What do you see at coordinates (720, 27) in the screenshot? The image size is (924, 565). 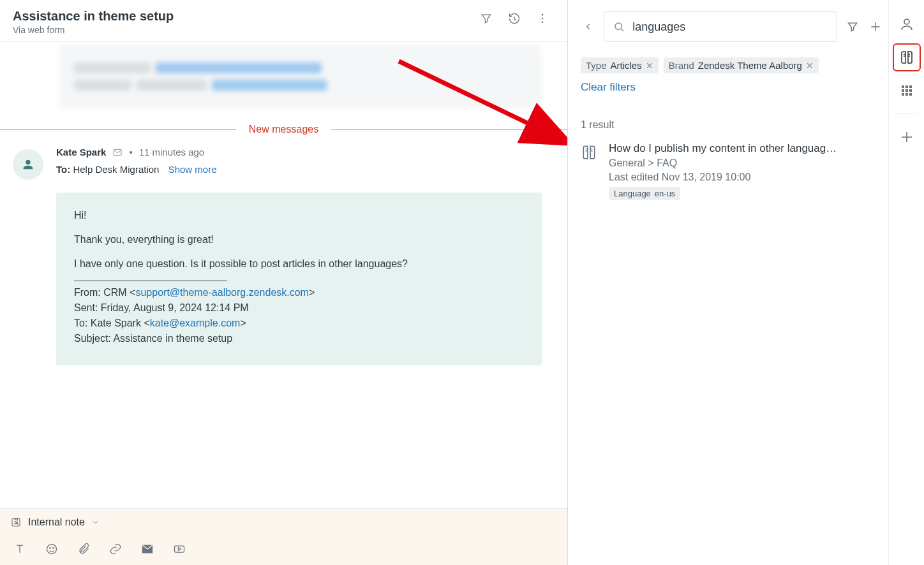 I see `kb-search-box` at bounding box center [720, 27].